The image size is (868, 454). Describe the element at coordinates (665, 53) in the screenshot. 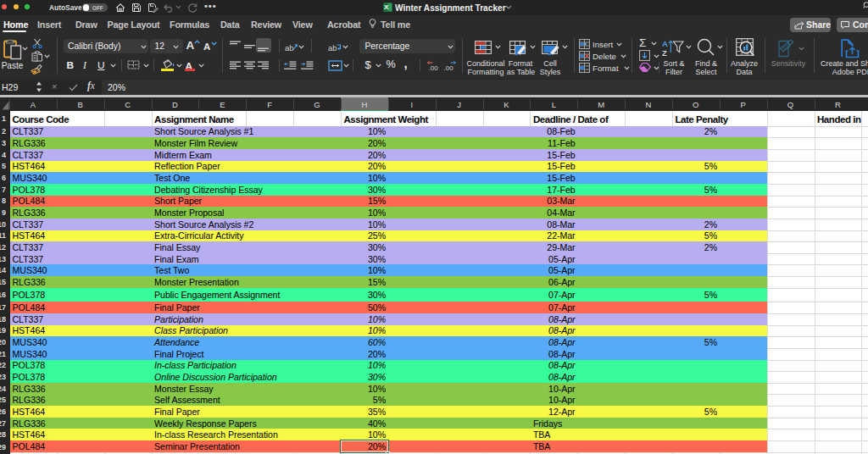

I see `svg-text: Z` at that location.